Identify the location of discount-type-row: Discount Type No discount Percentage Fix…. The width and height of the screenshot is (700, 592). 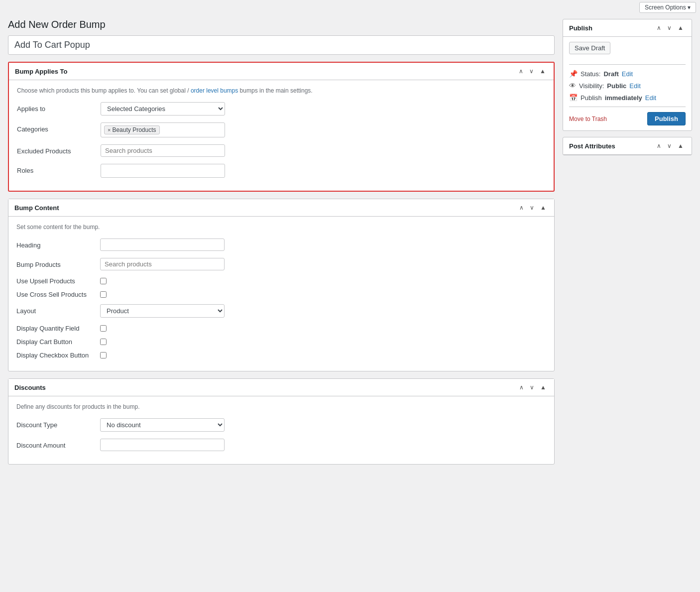
(281, 425).